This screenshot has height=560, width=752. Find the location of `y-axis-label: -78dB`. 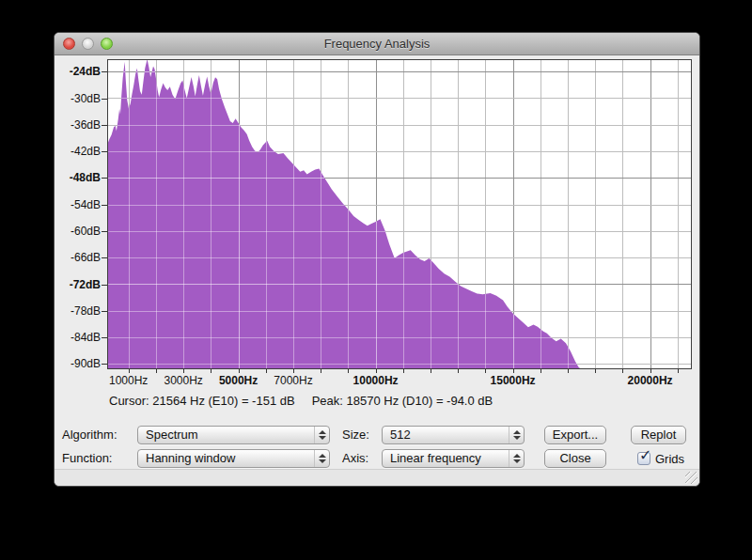

y-axis-label: -78dB is located at coordinates (77, 311).